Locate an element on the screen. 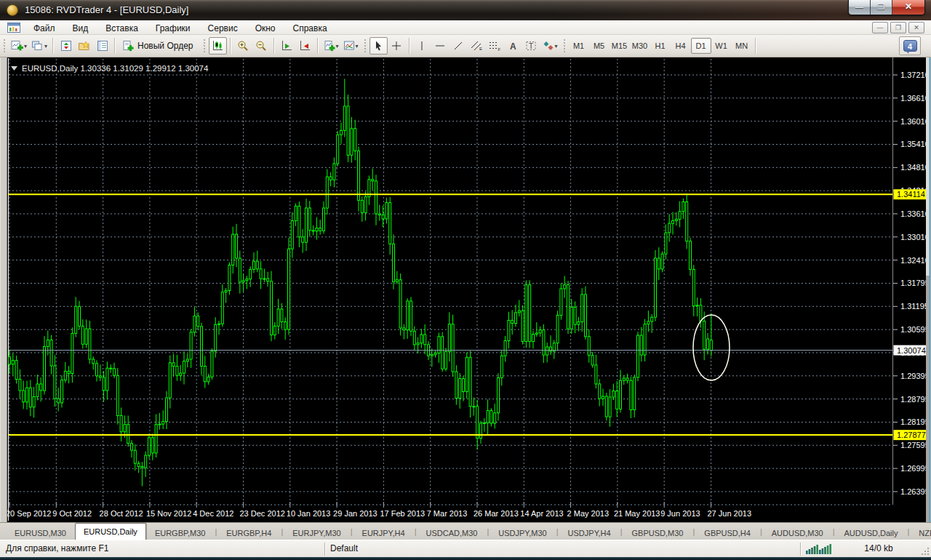 Image resolution: width=931 pixels, height=560 pixels. menu-item: Вставка is located at coordinates (122, 28).